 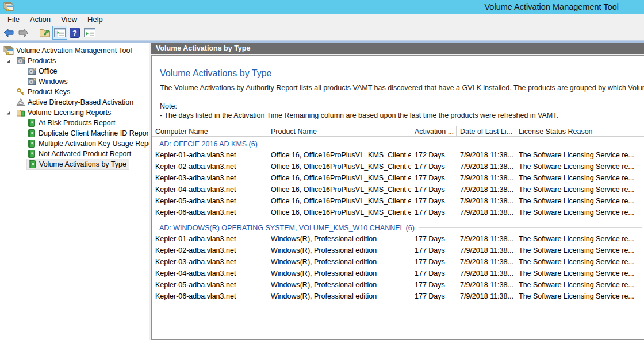 I want to click on toolbar-separator, so click(x=34, y=33).